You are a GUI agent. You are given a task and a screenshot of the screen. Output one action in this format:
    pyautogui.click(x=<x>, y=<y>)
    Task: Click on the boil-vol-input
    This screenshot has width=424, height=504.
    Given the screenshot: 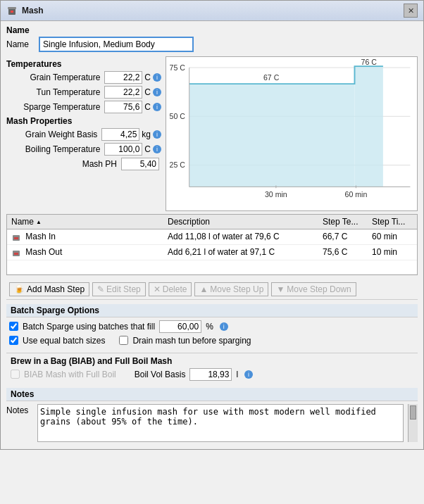 What is the action you would take?
    pyautogui.click(x=211, y=374)
    